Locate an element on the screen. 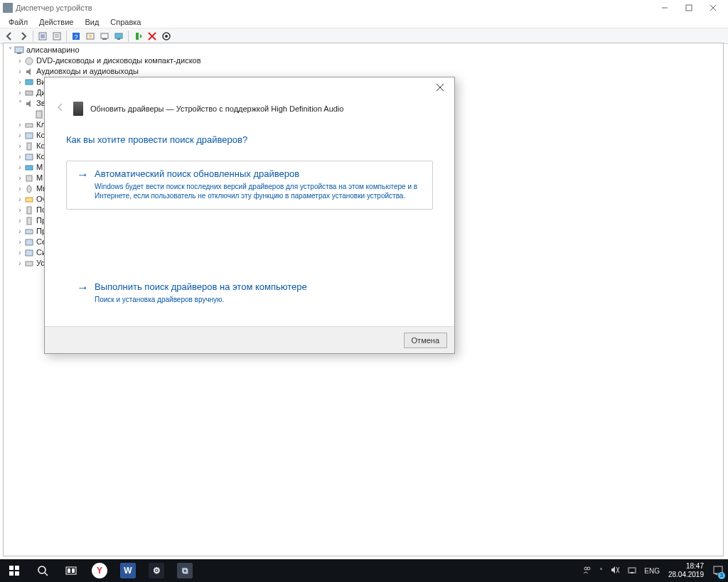 The width and height of the screenshot is (728, 582). forward-button is located at coordinates (23, 36).